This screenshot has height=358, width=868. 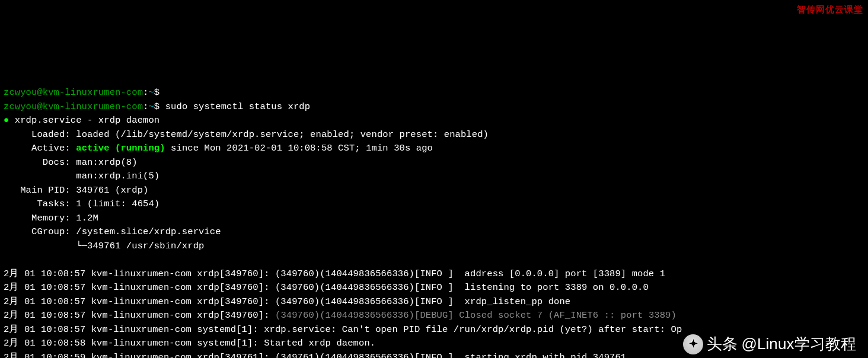 What do you see at coordinates (770, 344) in the screenshot?
I see `watermark-bottom-right: ✦ 头条 @Linux学习教程` at bounding box center [770, 344].